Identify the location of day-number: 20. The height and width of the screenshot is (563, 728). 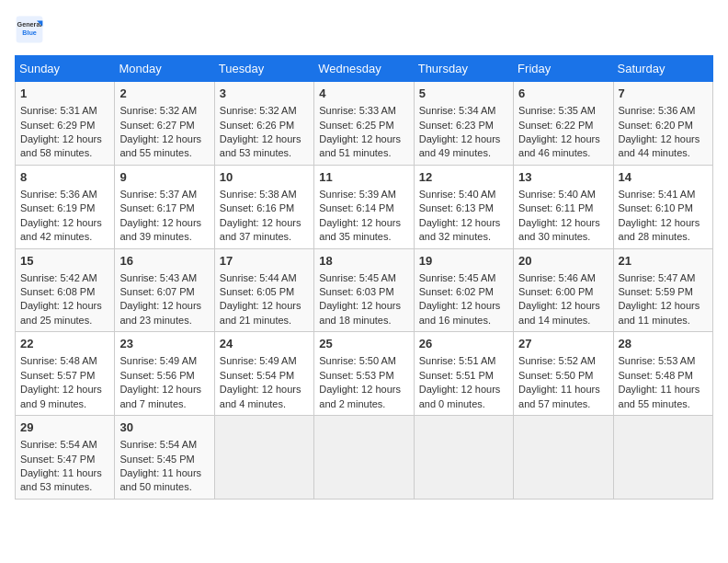
(563, 261).